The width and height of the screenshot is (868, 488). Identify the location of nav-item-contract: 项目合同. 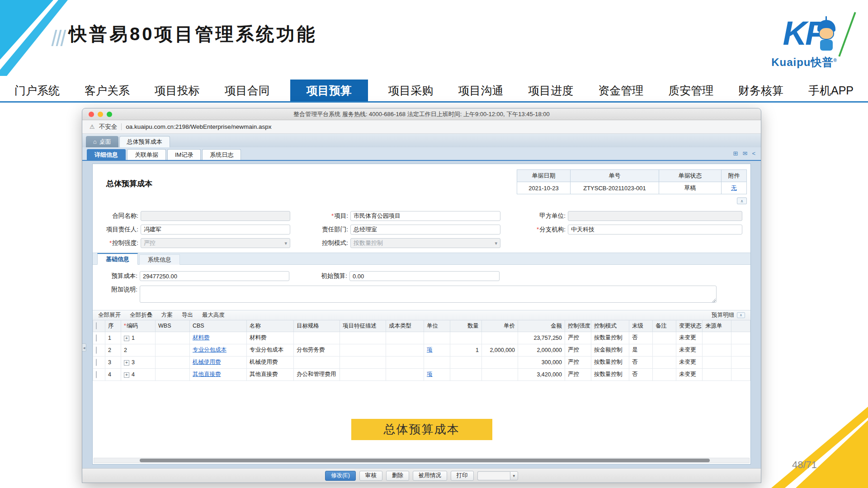
(247, 90).